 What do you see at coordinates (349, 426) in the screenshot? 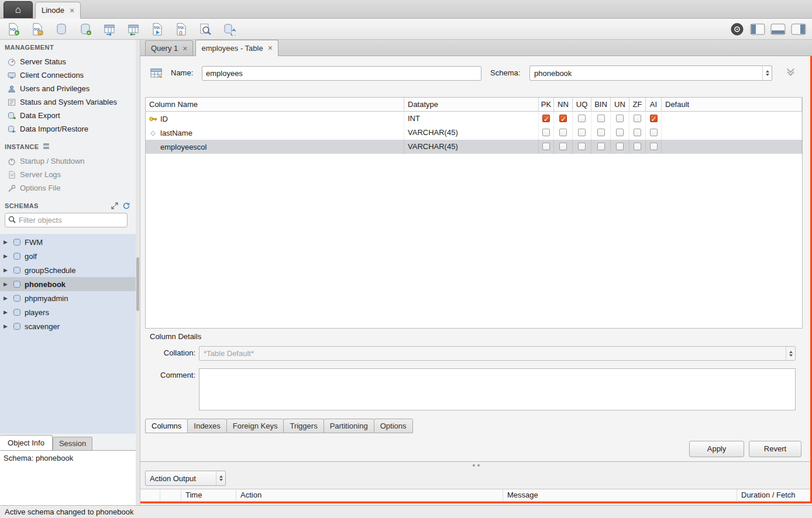
I see `subtab-partitioning: Partitioning` at bounding box center [349, 426].